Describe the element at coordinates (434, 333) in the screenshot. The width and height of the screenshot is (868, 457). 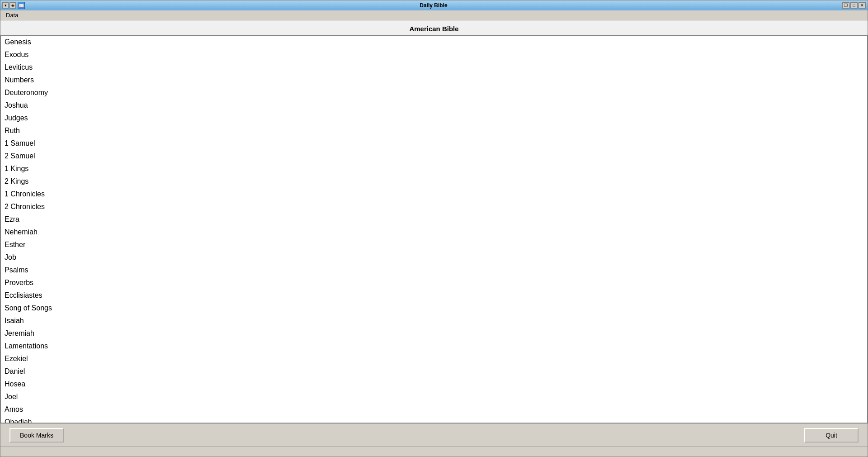
I see `list-item: Jeremiah` at that location.